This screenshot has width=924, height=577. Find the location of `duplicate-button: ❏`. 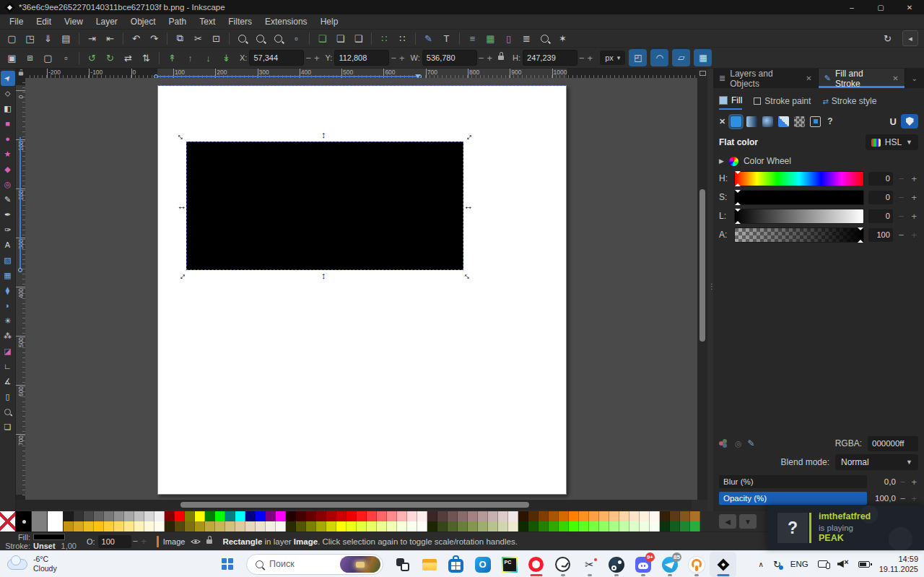

duplicate-button: ❏ is located at coordinates (322, 39).